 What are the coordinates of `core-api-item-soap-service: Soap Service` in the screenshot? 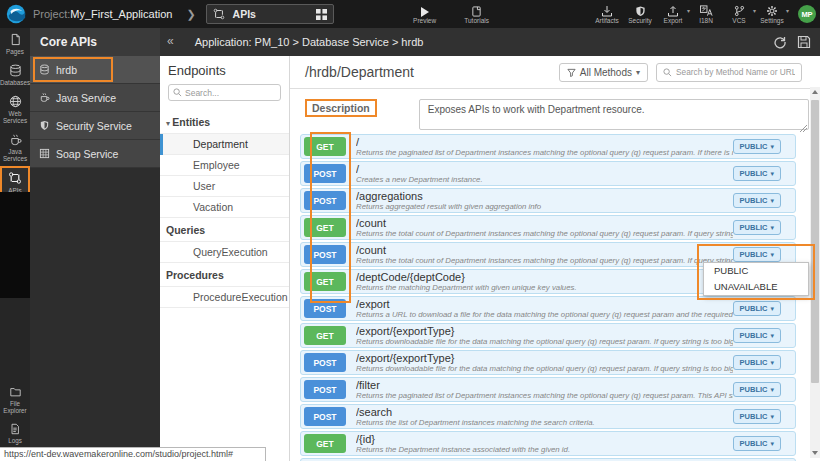 It's located at (95, 154).